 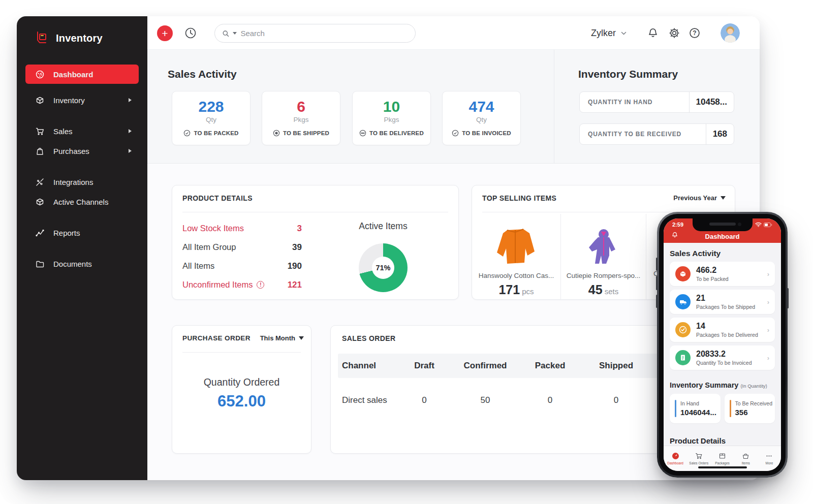 What do you see at coordinates (609, 33) in the screenshot?
I see `org-switcher: Zylker` at bounding box center [609, 33].